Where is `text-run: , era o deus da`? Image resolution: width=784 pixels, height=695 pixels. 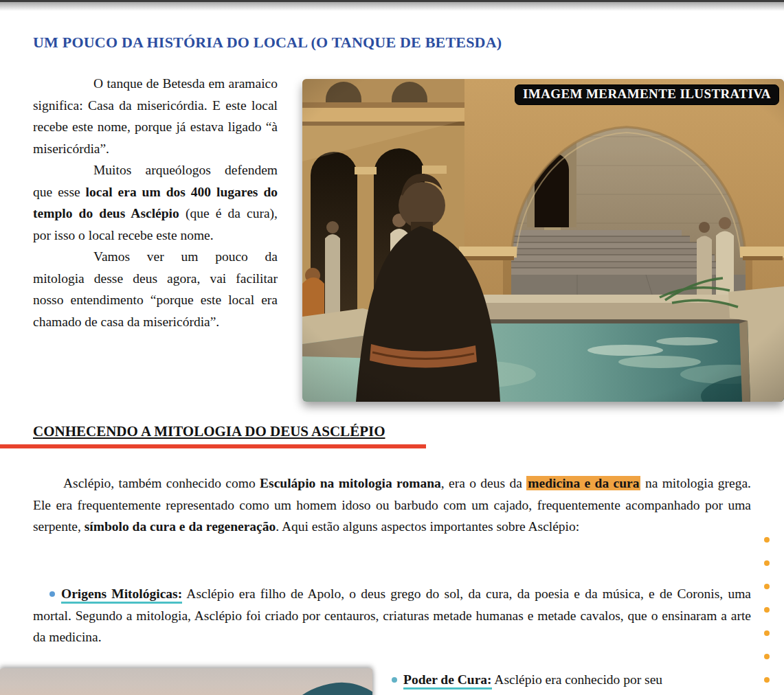 text-run: , era o deus da is located at coordinates (484, 483).